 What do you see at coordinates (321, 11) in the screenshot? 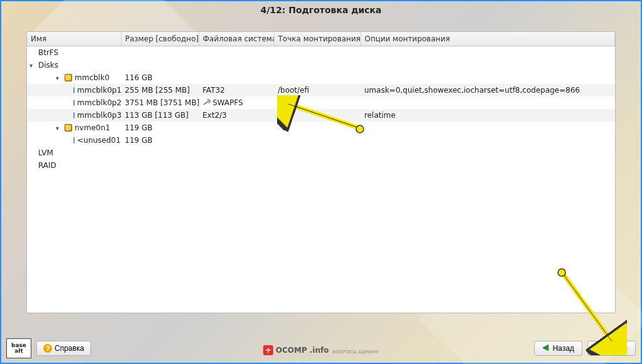
I see `page-title: 4/12: Подготовка диска` at bounding box center [321, 11].